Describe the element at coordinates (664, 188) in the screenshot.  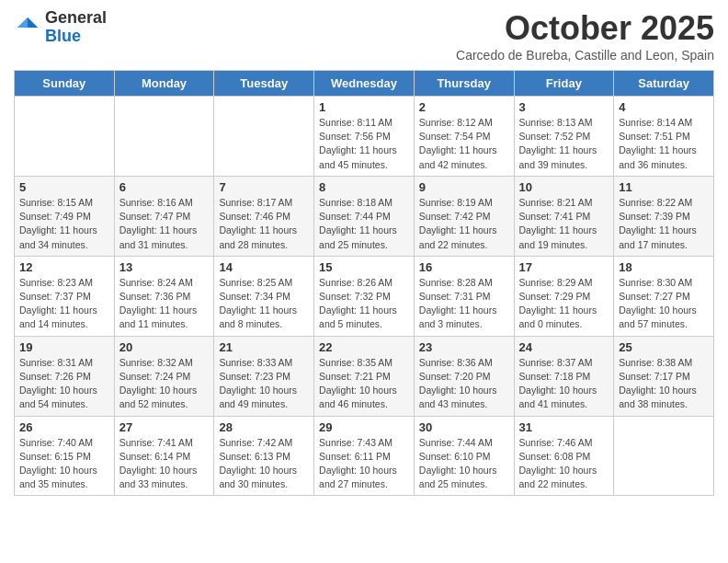
I see `day-number: 11` at that location.